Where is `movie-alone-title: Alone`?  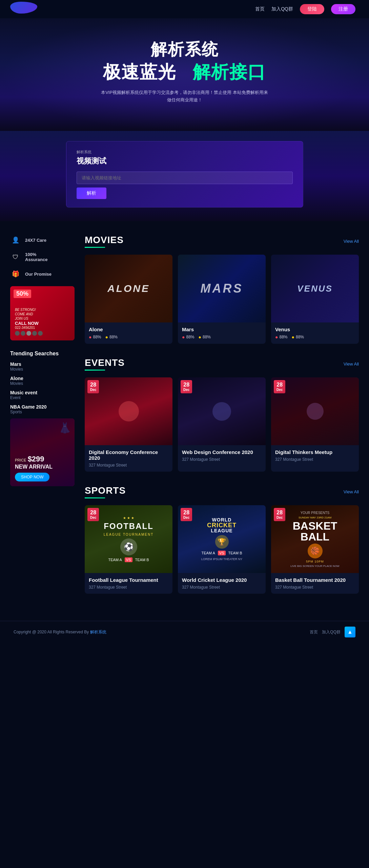 movie-alone-title: Alone is located at coordinates (129, 330).